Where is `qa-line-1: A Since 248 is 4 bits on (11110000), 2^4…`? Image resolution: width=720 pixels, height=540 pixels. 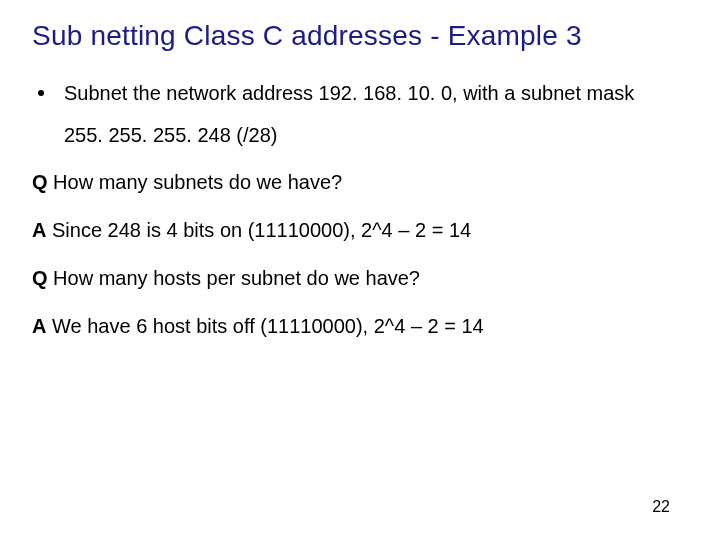
qa-line-1: A Since 248 is 4 bits on (11110000), 2^4… is located at coordinates (360, 230).